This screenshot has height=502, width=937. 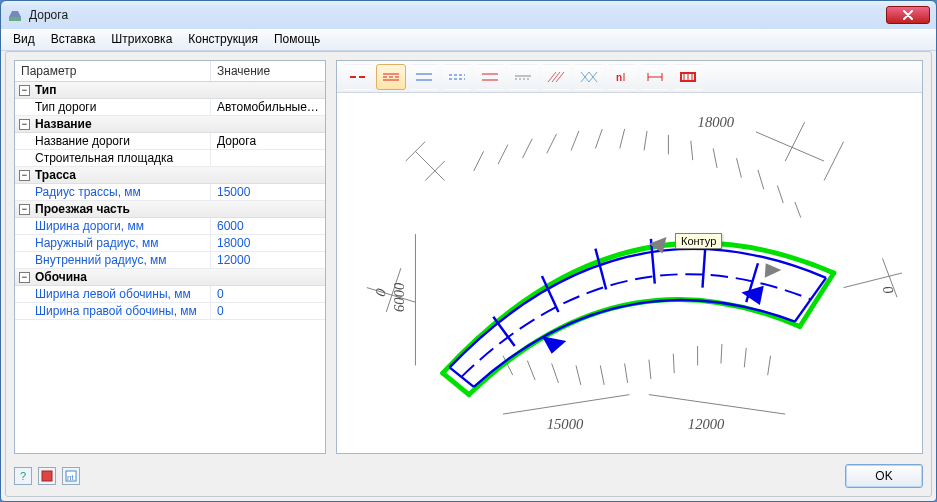 What do you see at coordinates (61, 277) in the screenshot?
I see `group-label: Обочина` at bounding box center [61, 277].